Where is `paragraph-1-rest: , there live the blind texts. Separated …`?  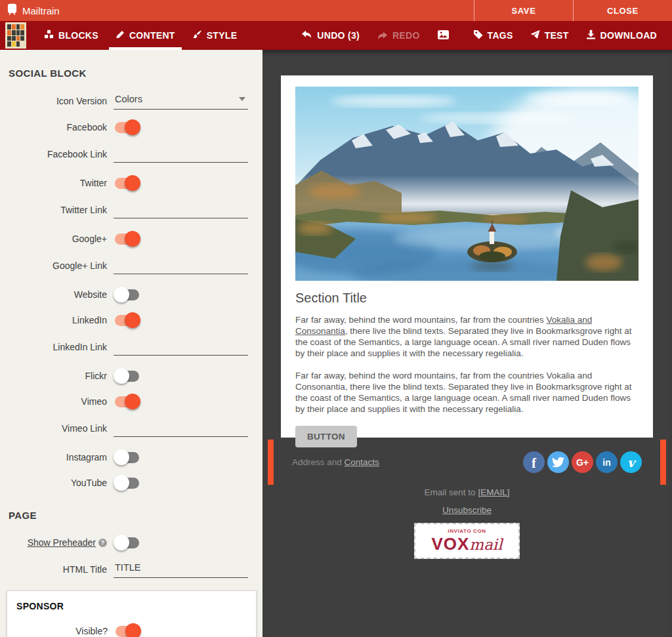
paragraph-1-rest: , there live the blind texts. Separated … is located at coordinates (463, 342).